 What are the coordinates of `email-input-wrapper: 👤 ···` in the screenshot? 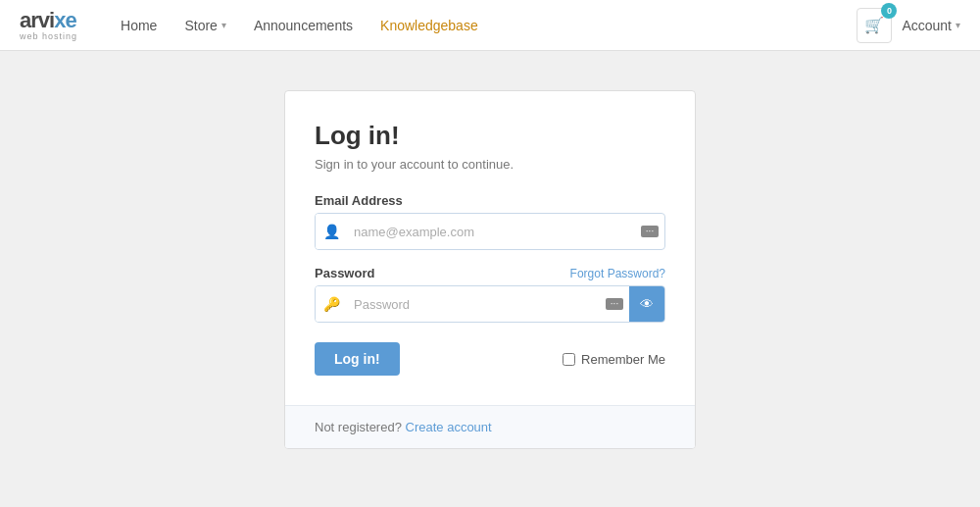 It's located at (490, 231).